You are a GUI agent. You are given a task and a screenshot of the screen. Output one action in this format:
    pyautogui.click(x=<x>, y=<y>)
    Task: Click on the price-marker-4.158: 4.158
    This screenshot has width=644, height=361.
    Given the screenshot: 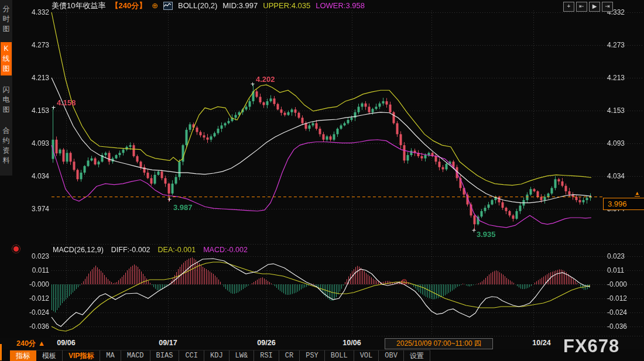 What is the action you would take?
    pyautogui.click(x=67, y=103)
    